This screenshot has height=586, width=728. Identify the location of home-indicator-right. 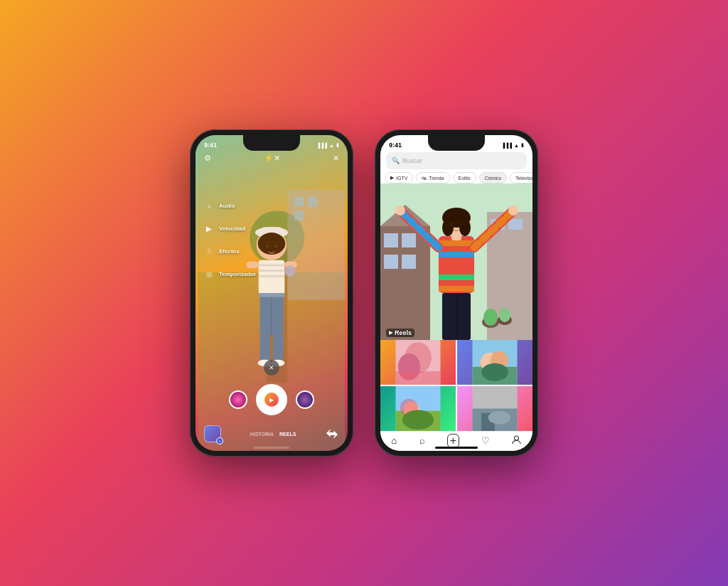
(456, 448).